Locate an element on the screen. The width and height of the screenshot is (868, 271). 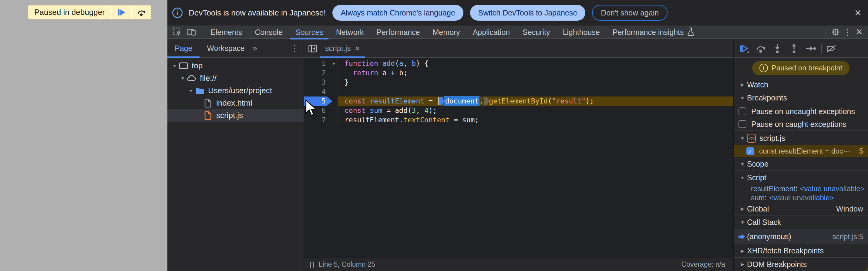
gutter-line-number: 3 is located at coordinates (317, 82).